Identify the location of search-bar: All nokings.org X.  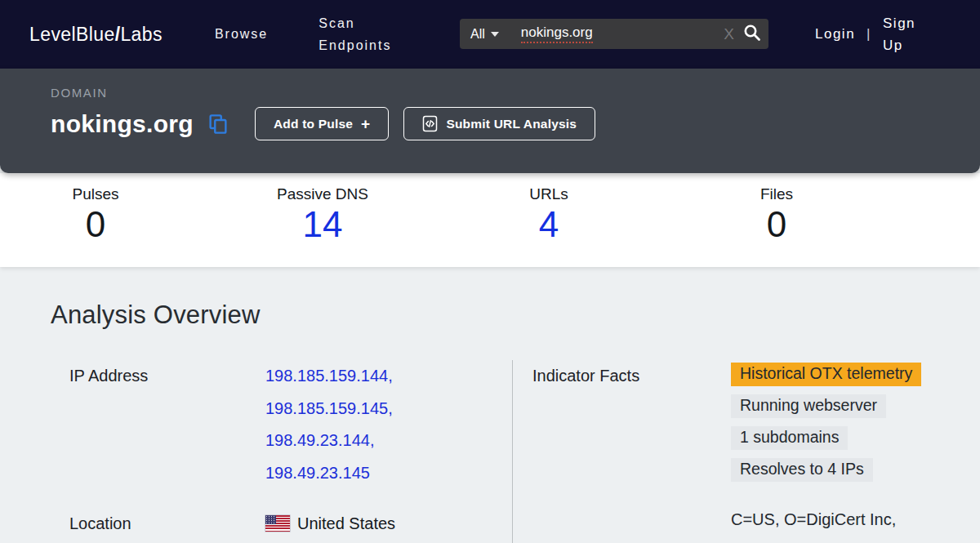
(614, 34).